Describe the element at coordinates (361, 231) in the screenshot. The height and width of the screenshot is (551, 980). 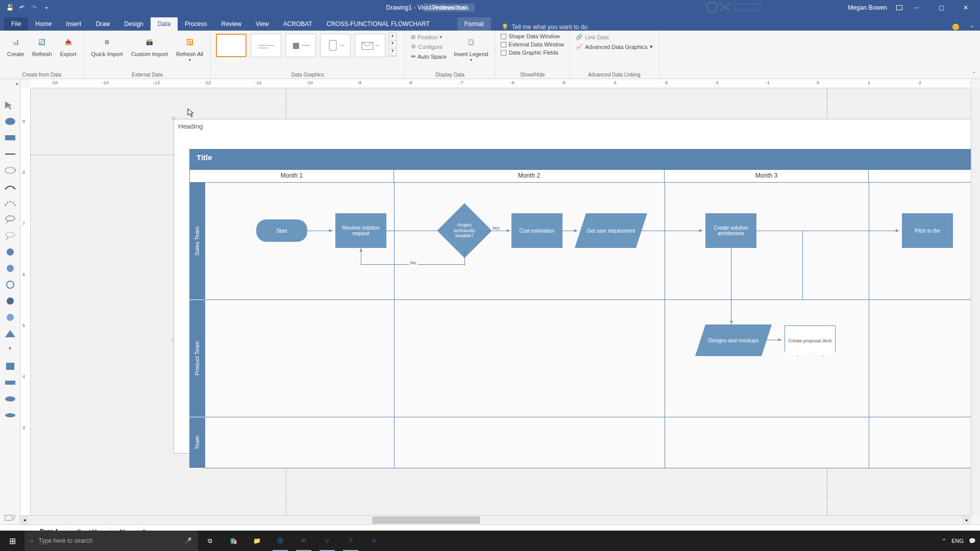
I see `shape-receive-request: Receive solution request` at that location.